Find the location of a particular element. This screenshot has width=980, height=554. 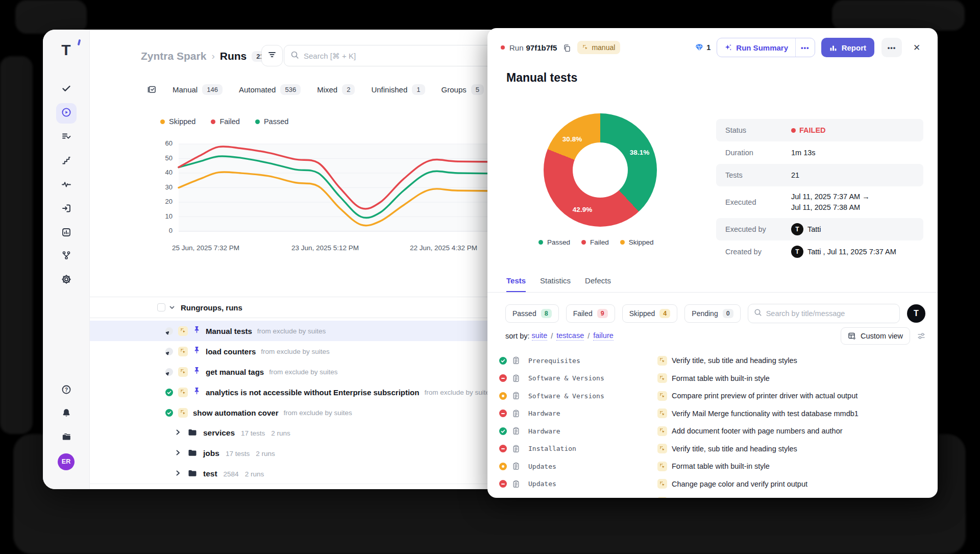

test-row: UpdatesChange page color and verify prin… is located at coordinates (713, 484).